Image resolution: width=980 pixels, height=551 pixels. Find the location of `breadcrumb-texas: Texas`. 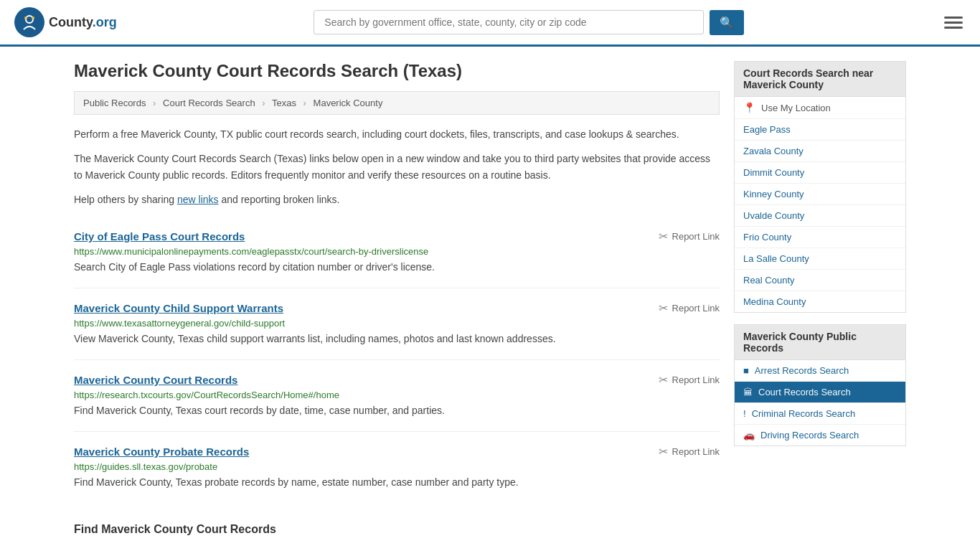

breadcrumb-texas: Texas is located at coordinates (284, 103).